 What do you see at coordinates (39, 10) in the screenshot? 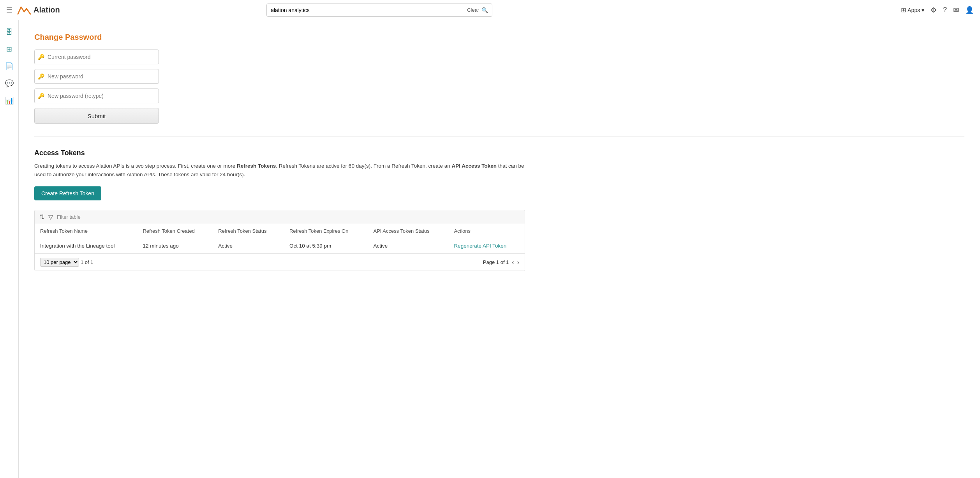
I see `logo-link: Alation` at bounding box center [39, 10].